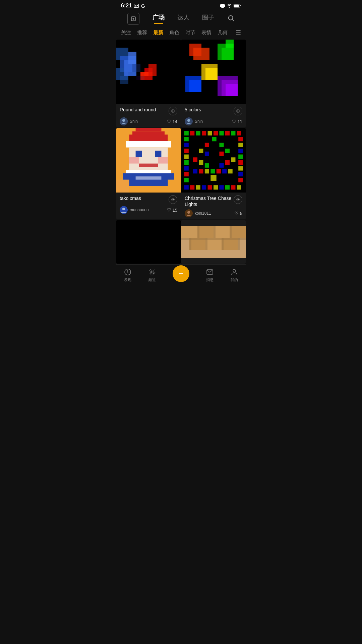  Describe the element at coordinates (148, 160) in the screenshot. I see `thumb-tako` at that location.